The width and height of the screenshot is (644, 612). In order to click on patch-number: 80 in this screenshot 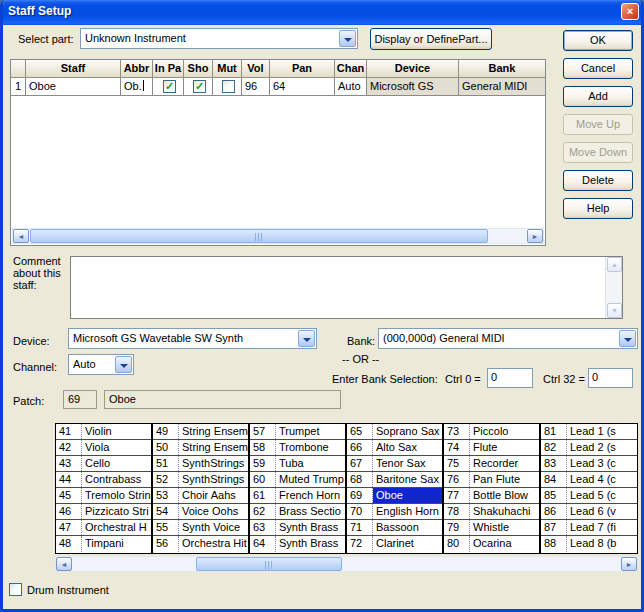, I will do `click(457, 544)`.